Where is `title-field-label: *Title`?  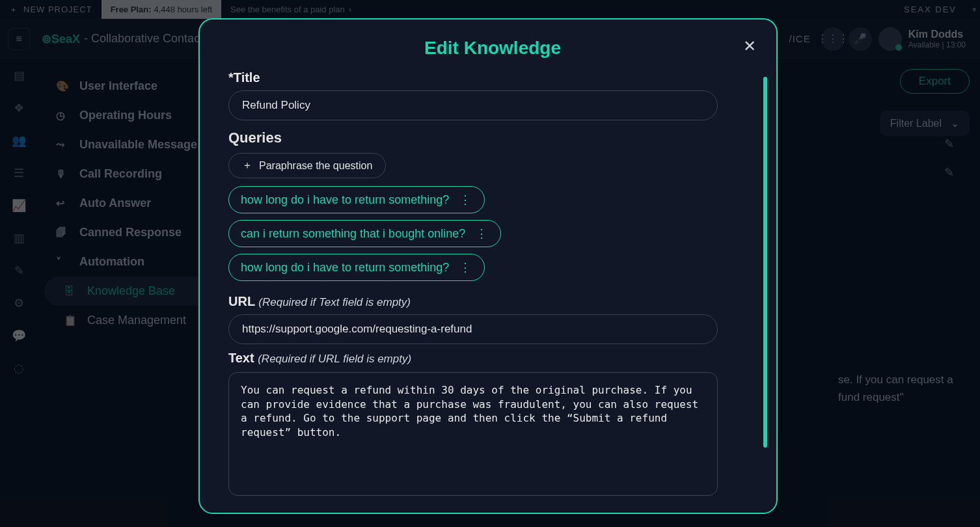
title-field-label: *Title is located at coordinates (473, 78).